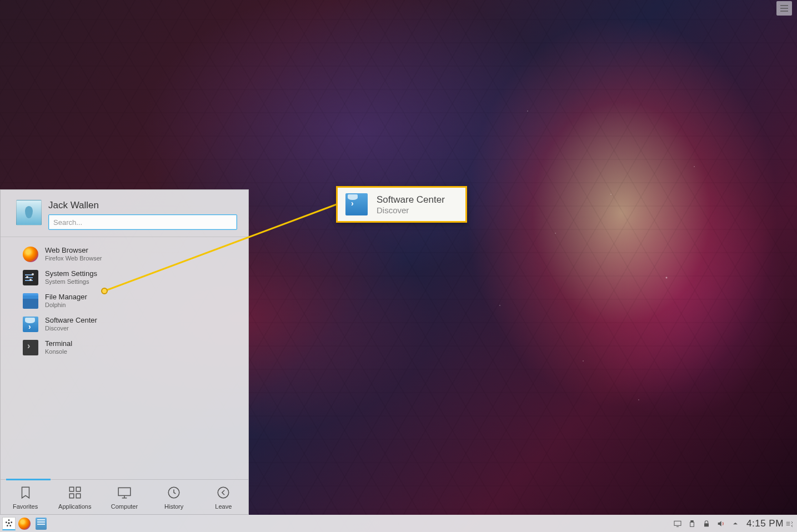 This screenshot has width=797, height=532. Describe the element at coordinates (75, 493) in the screenshot. I see `apps-grid-icon` at that location.